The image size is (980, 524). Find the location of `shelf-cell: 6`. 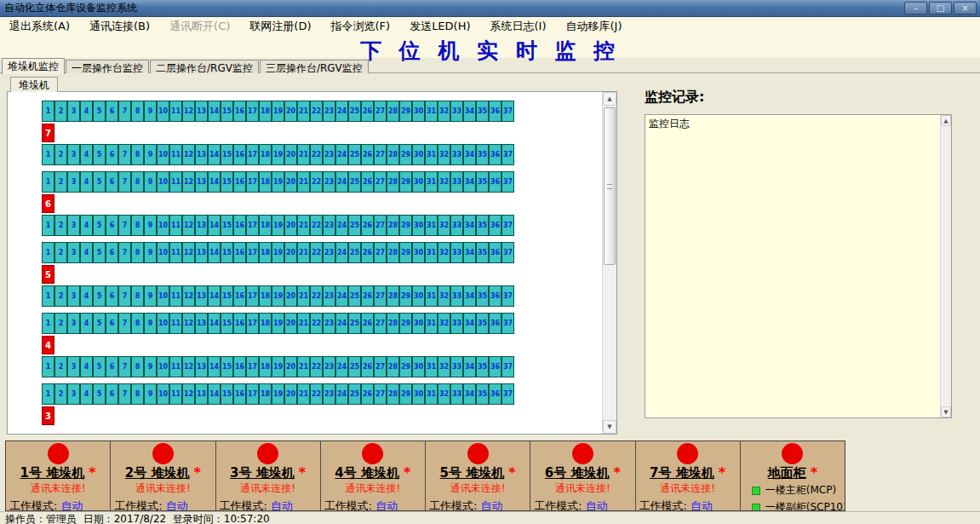

shelf-cell: 6 is located at coordinates (112, 155).